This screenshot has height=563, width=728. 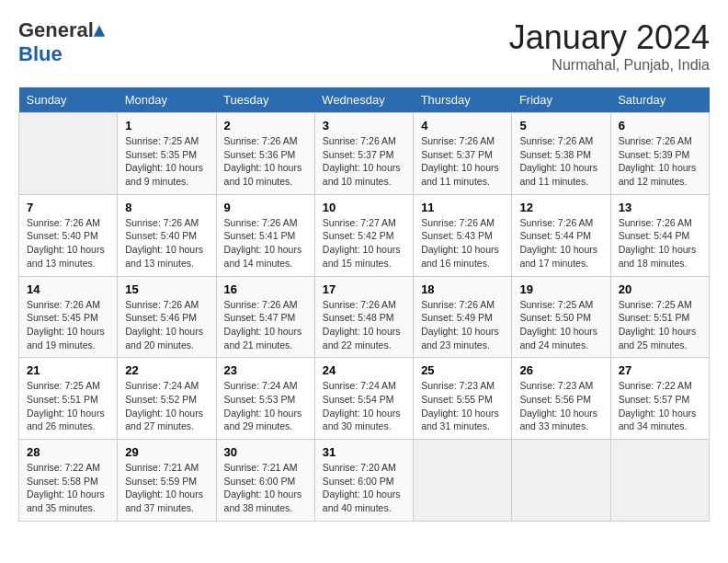 What do you see at coordinates (266, 370) in the screenshot?
I see `day-number: 23` at bounding box center [266, 370].